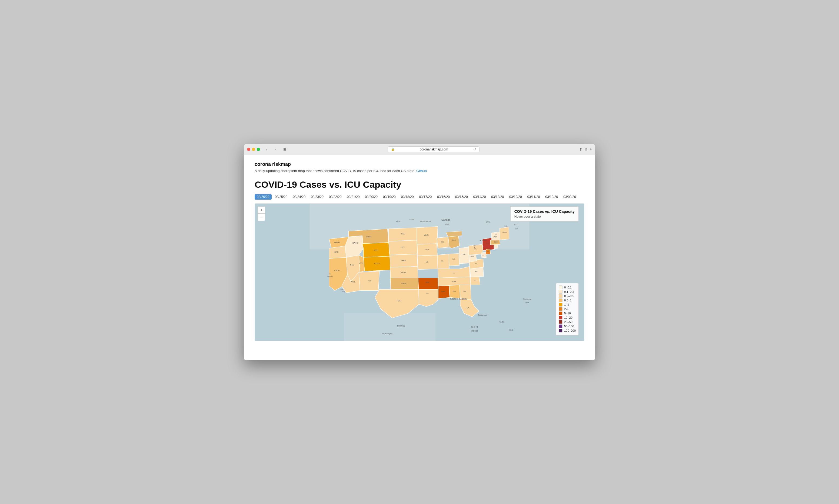 This screenshot has height=504, width=839. I want to click on back-button: ‹, so click(266, 149).